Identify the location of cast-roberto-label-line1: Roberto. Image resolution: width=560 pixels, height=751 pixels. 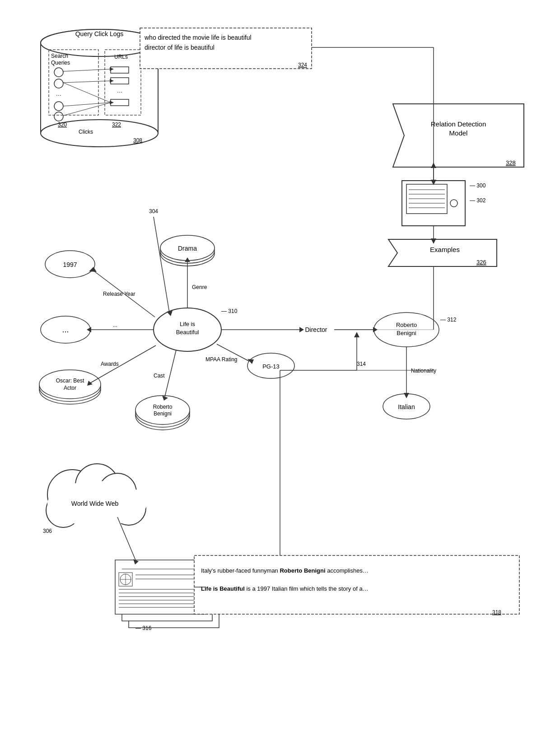
(163, 407).